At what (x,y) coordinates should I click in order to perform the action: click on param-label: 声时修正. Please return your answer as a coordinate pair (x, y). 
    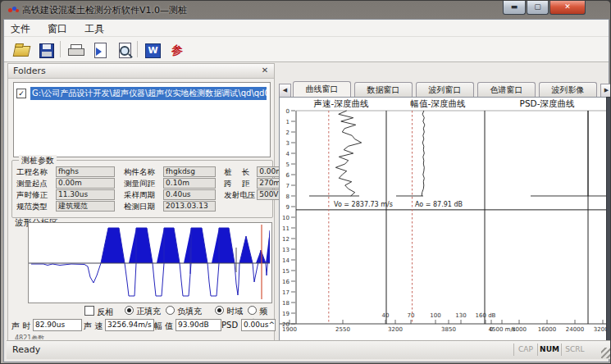
    Looking at the image, I should click on (36, 195).